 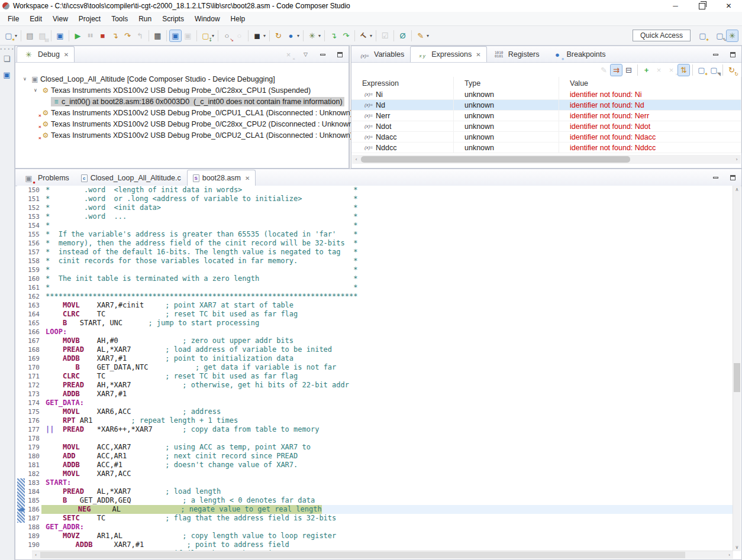 What do you see at coordinates (60, 19) in the screenshot?
I see `menu-view: View` at bounding box center [60, 19].